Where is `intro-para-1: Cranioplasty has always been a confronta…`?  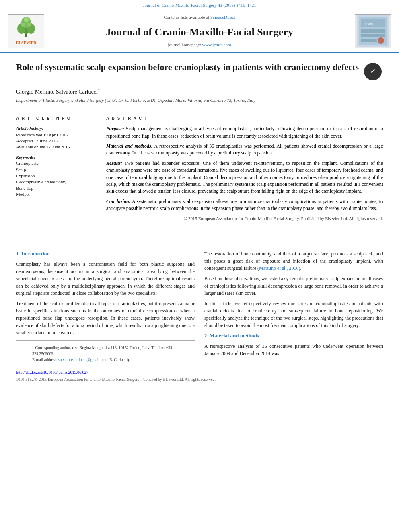 intro-para-1: Cranioplasty has always been a confronta… is located at coordinates (105, 279).